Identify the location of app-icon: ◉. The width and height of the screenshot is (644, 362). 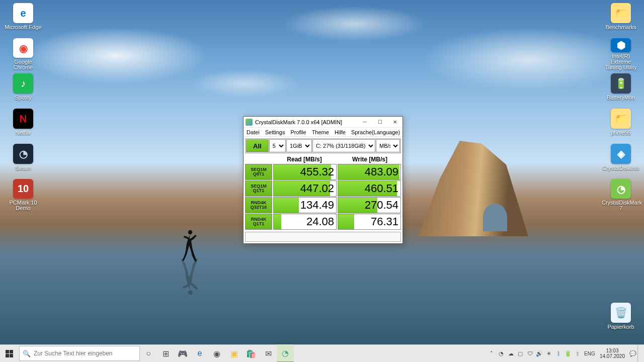
(23, 48).